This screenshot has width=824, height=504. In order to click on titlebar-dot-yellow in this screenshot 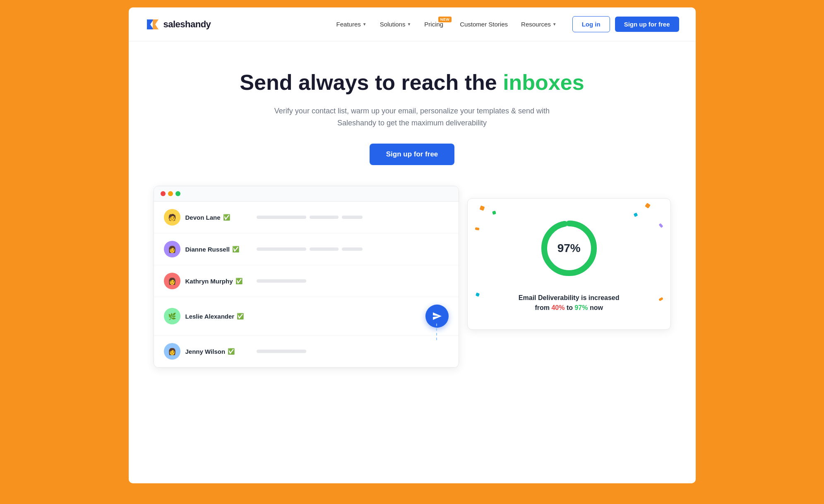, I will do `click(171, 194)`.